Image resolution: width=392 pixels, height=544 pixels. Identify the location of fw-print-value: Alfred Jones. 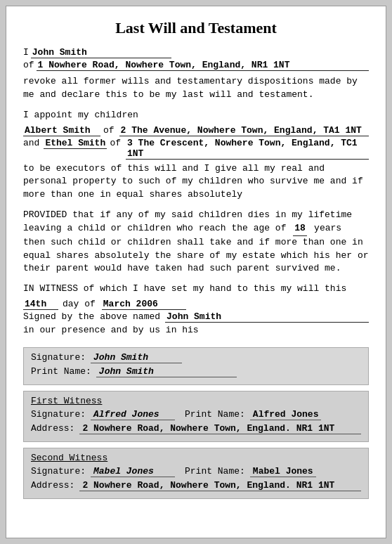
(286, 415).